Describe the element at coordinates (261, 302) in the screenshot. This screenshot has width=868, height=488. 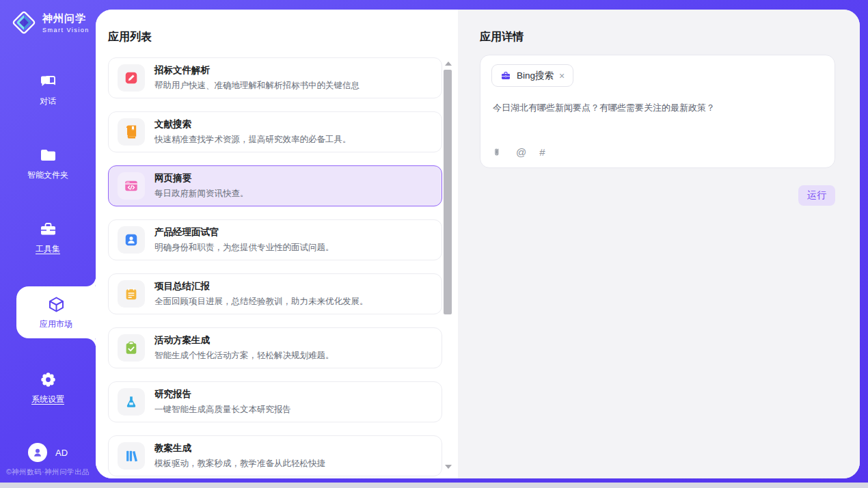
I see `app-card-description: 全面回顾项目进展，总结经验教训，助力未来优化发展。` at that location.